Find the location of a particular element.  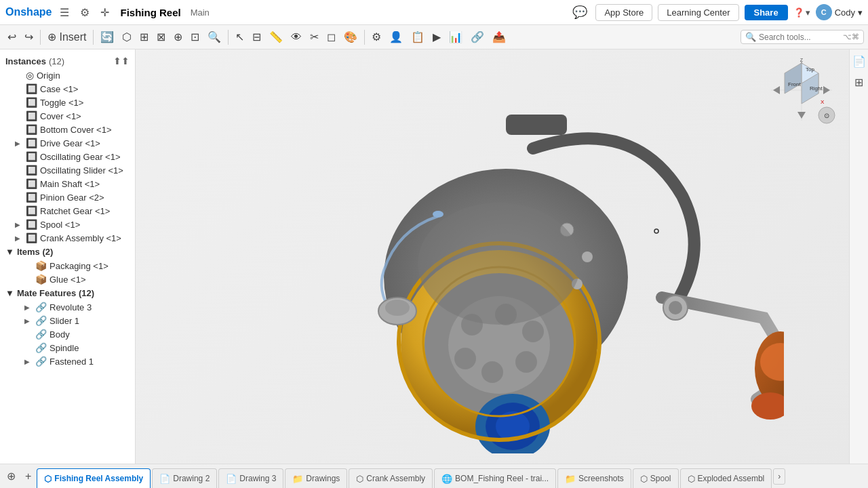

tab-home-button: ⊕ is located at coordinates (11, 476).